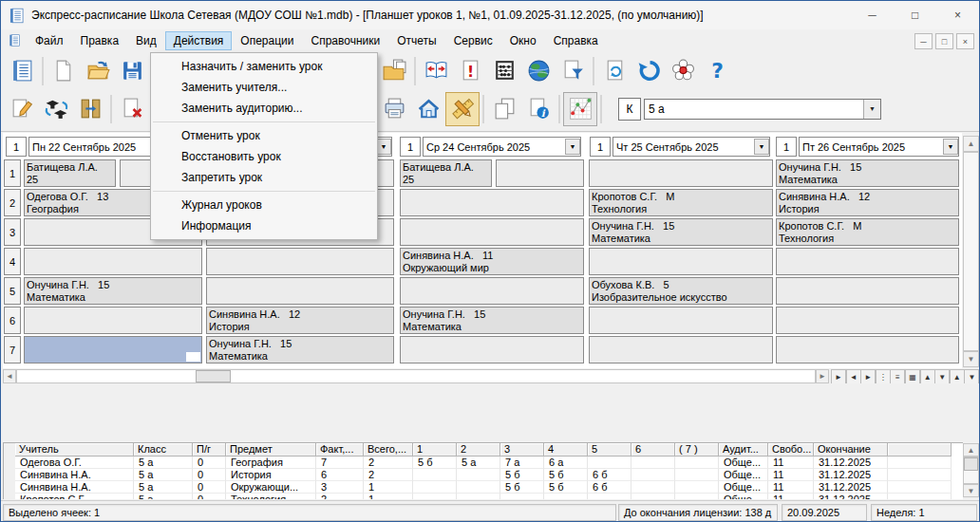  Describe the element at coordinates (428, 109) in the screenshot. I see `home-icon` at that location.